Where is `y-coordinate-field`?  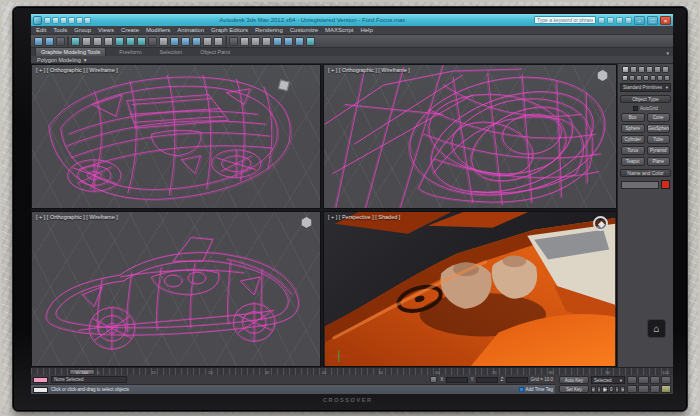
y-coordinate-field is located at coordinates (487, 380).